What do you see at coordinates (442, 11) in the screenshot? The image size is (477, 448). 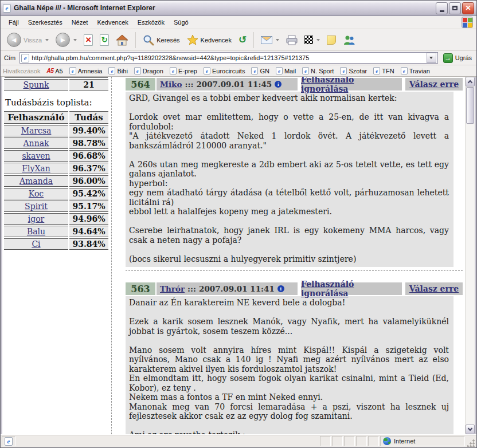 I see `minimize-icon` at bounding box center [442, 11].